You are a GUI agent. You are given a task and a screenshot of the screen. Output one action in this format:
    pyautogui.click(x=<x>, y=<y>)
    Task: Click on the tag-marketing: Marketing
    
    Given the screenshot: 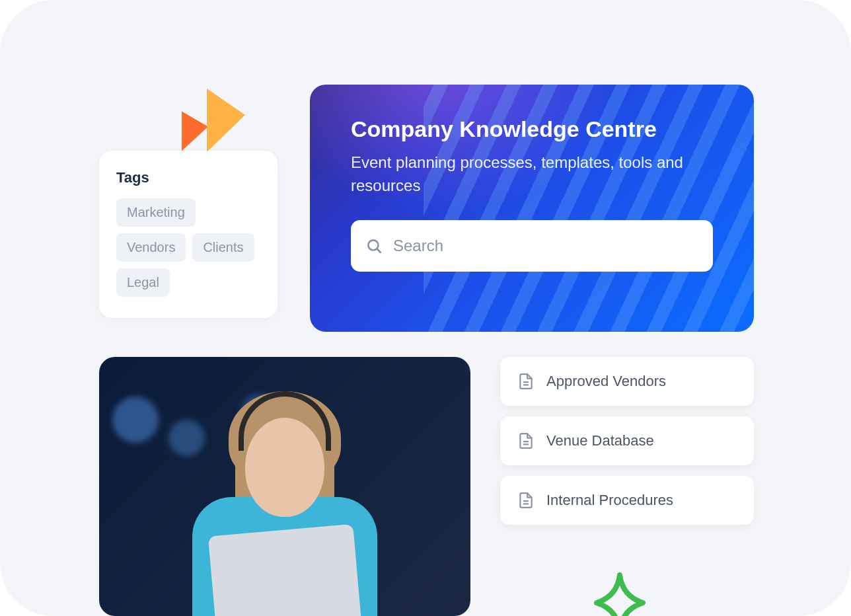 What is the action you would take?
    pyautogui.click(x=156, y=213)
    